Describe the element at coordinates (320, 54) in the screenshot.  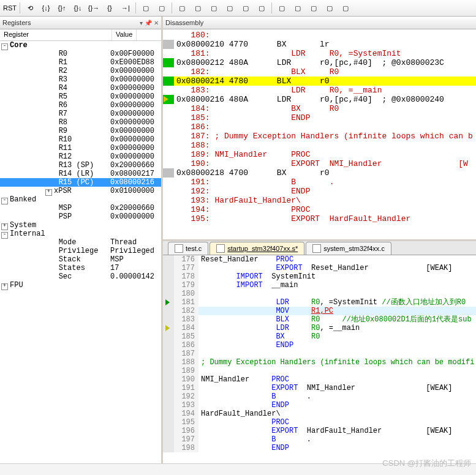
I see `disasm-line: 181: LDR R0, =SystemInit` at that location.